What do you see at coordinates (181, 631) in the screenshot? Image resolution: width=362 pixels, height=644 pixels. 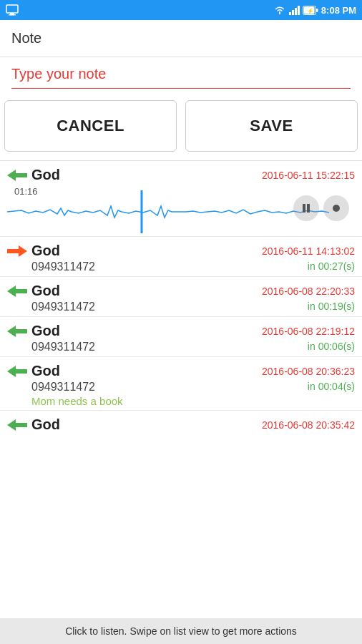 I see `bottom-status-bar: Click to listen. Swipe on list view to g…` at bounding box center [181, 631].